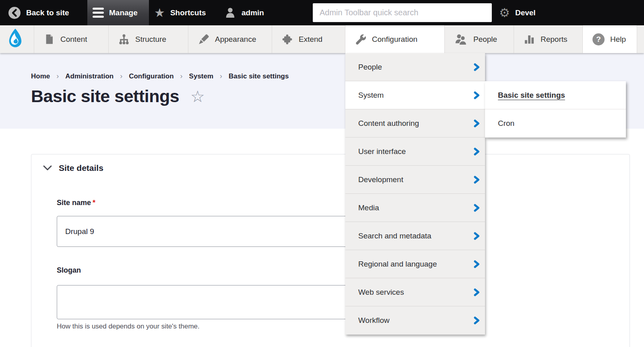 This screenshot has height=347, width=644. I want to click on submenu-item-cron: Cron, so click(555, 123).